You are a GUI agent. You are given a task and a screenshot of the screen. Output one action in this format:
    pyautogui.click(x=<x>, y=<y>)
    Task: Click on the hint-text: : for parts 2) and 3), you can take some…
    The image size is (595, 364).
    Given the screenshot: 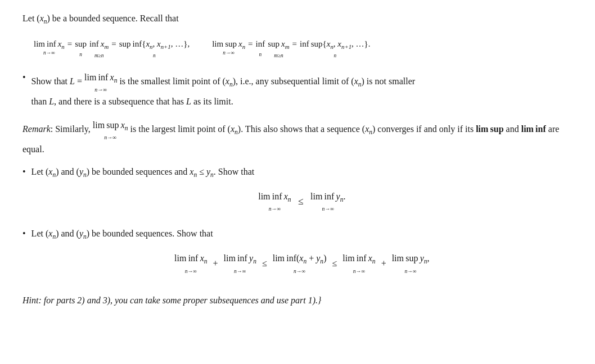 What is the action you would take?
    pyautogui.click(x=180, y=300)
    